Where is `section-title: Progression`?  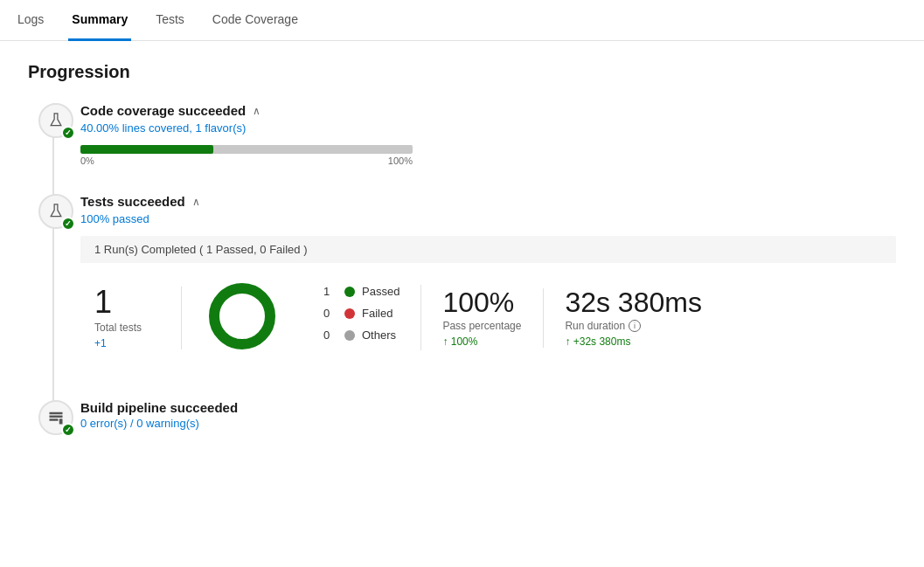 section-title: Progression is located at coordinates (462, 72).